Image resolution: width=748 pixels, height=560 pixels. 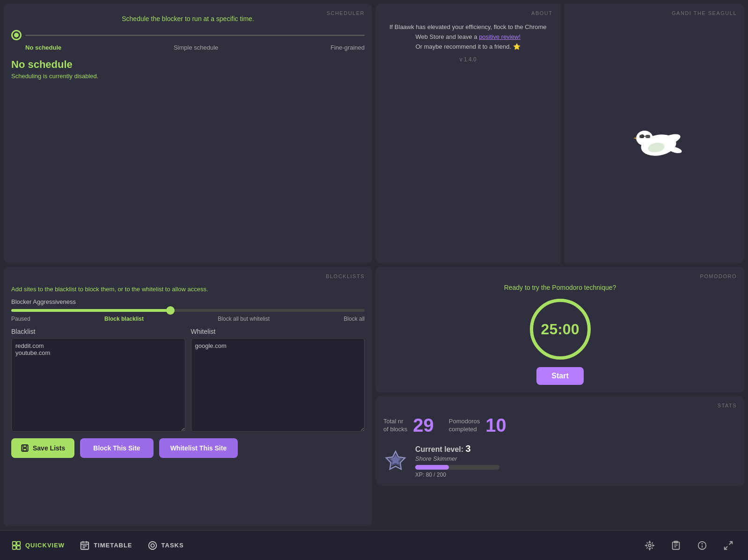 What do you see at coordinates (153, 545) in the screenshot?
I see `tasks-icon` at bounding box center [153, 545].